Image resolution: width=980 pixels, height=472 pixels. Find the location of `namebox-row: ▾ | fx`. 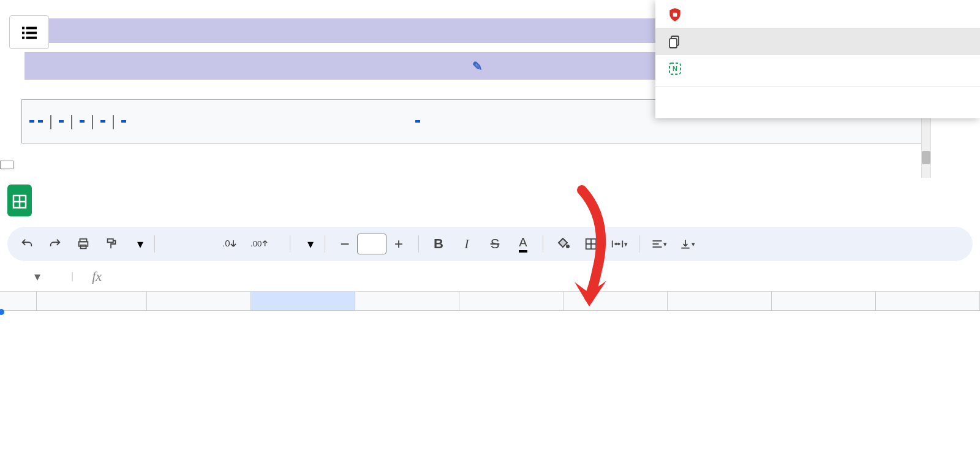

namebox-row: ▾ | fx is located at coordinates (490, 276).